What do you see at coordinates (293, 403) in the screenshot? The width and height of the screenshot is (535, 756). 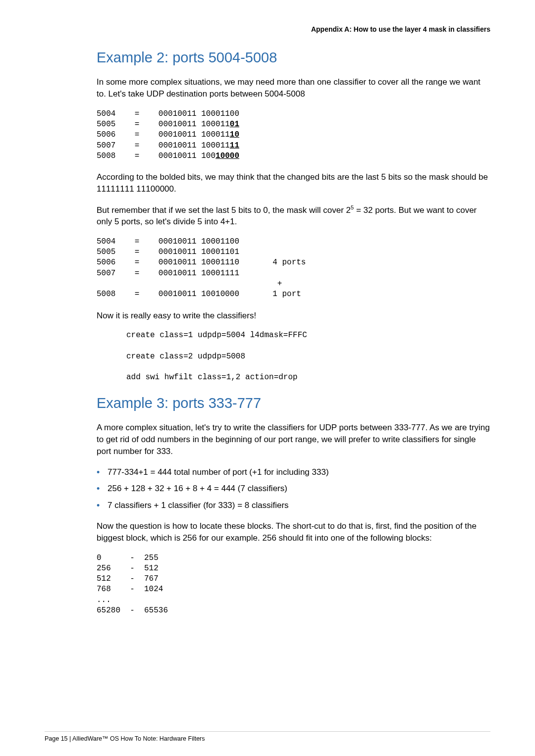 I see `section-title-example3: Example 3: ports 333-777` at bounding box center [293, 403].